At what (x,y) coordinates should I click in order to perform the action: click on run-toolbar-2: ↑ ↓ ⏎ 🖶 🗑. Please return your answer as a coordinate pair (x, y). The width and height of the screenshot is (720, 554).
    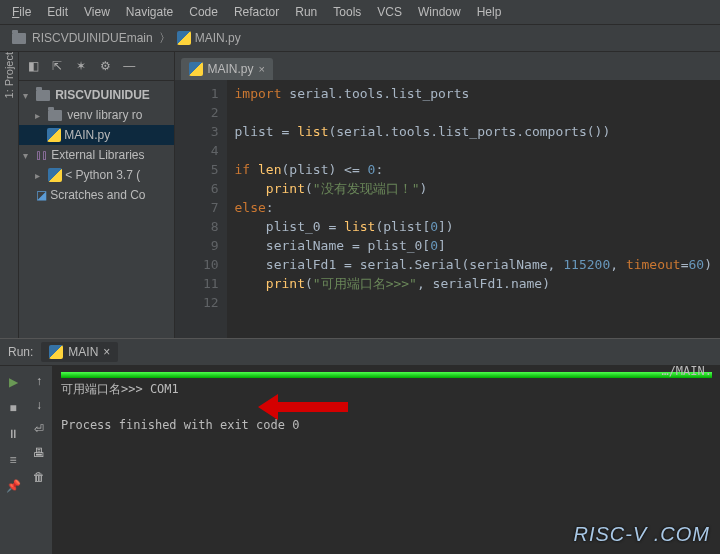
    Looking at the image, I should click on (40, 460).